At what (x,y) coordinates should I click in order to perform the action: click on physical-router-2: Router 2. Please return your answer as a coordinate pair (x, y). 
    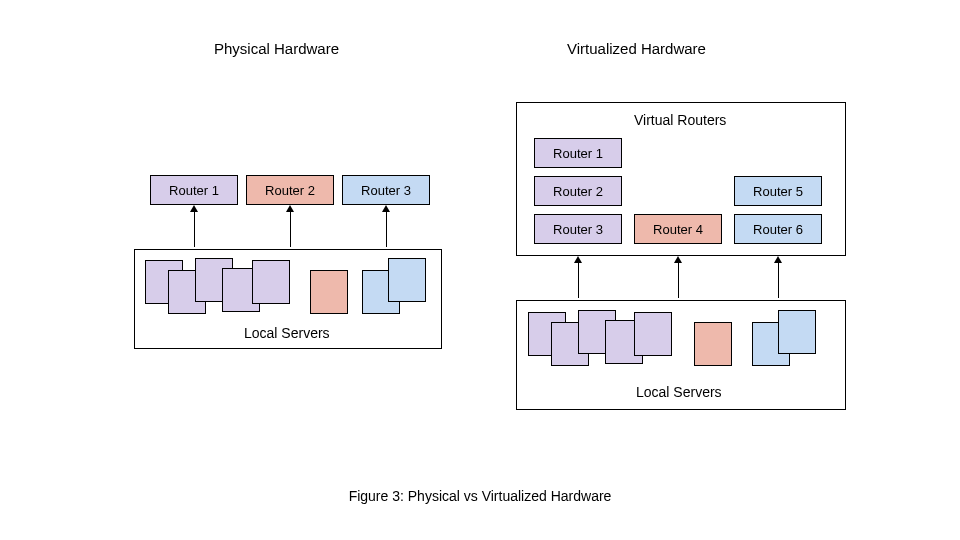
    Looking at the image, I should click on (290, 190).